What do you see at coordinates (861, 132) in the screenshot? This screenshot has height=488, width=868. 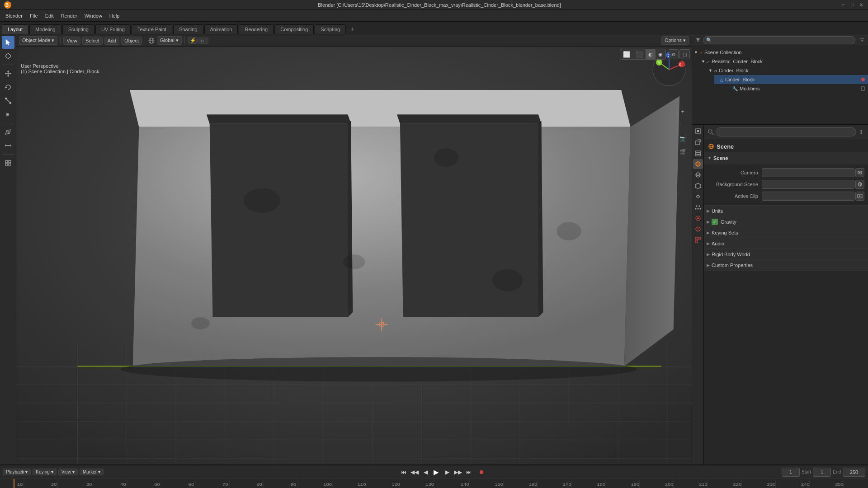 I see `props-options-icon` at bounding box center [861, 132].